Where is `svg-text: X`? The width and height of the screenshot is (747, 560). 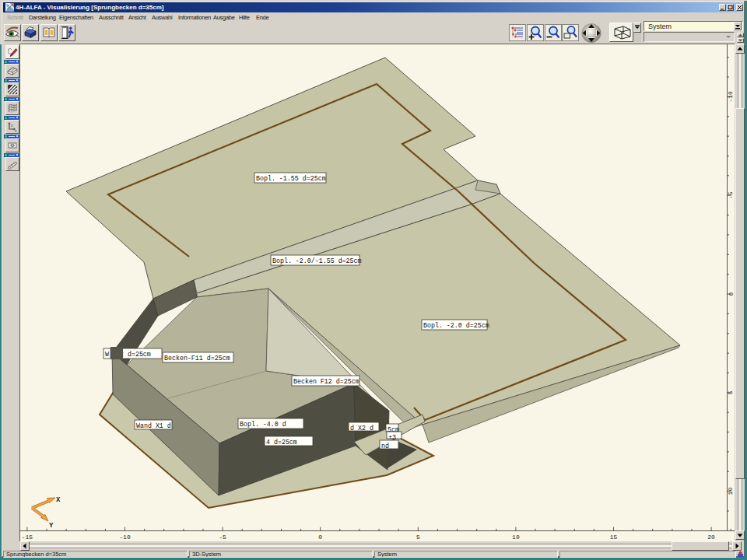 svg-text: X is located at coordinates (58, 500).